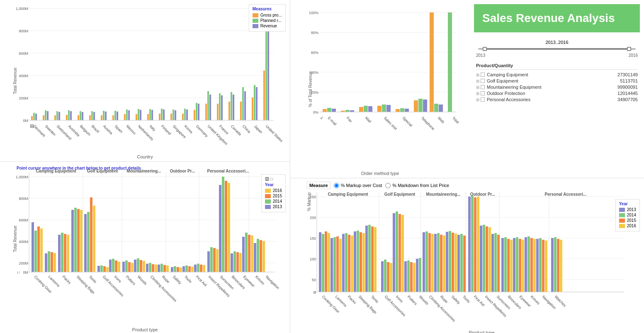 The height and width of the screenshot is (333, 644). What do you see at coordinates (274, 202) in the screenshot?
I see `legend-2014: 2014` at bounding box center [274, 202].